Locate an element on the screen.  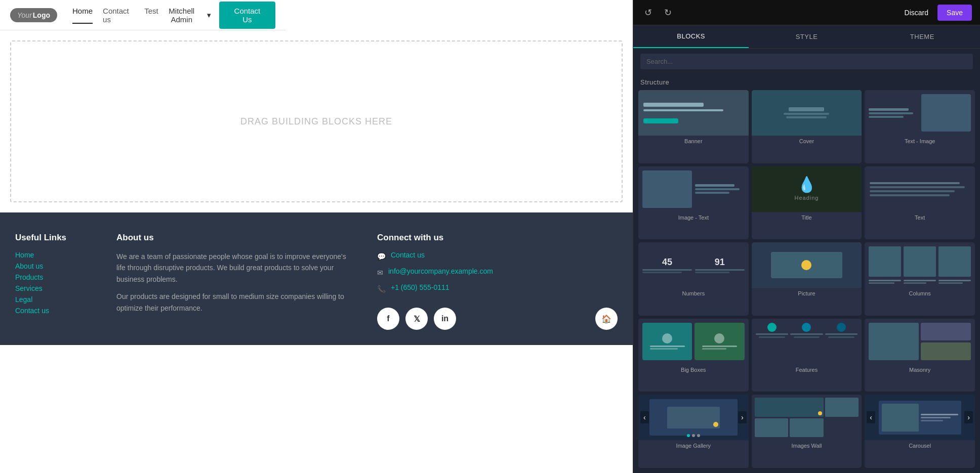
logo-text: Logo is located at coordinates (42, 15).